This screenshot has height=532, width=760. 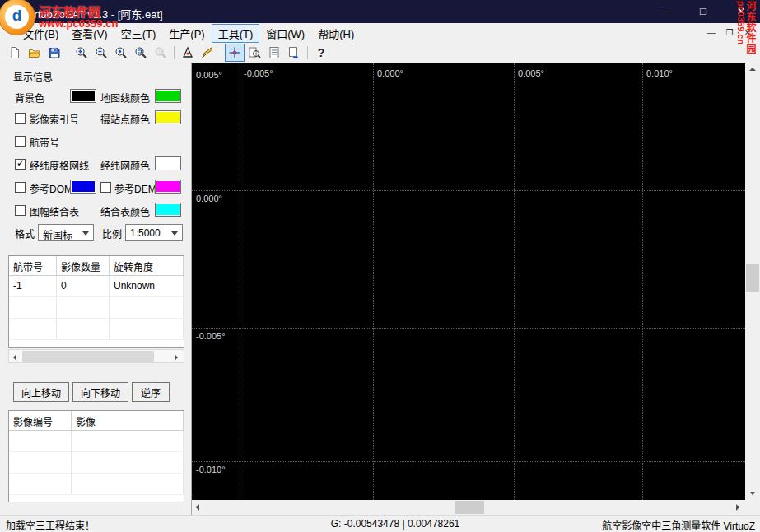 I want to click on mapline-color-swatch, so click(x=168, y=96).